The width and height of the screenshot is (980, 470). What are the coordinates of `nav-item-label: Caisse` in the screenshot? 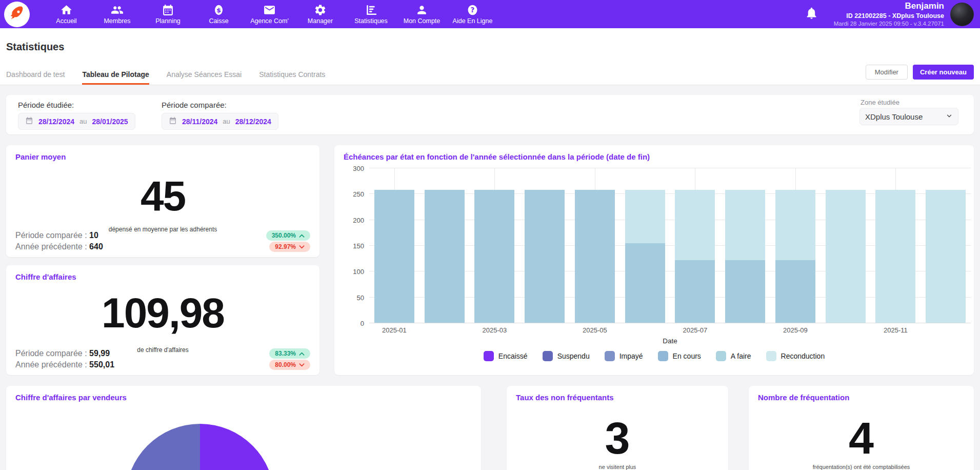 It's located at (218, 21).